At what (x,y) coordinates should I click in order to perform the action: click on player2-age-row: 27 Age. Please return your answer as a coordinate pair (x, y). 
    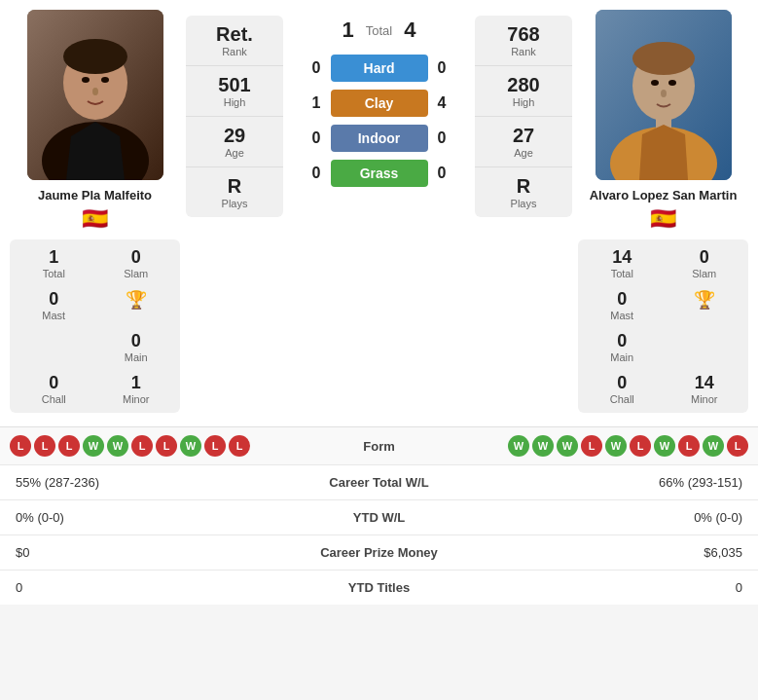
    Looking at the image, I should click on (523, 142).